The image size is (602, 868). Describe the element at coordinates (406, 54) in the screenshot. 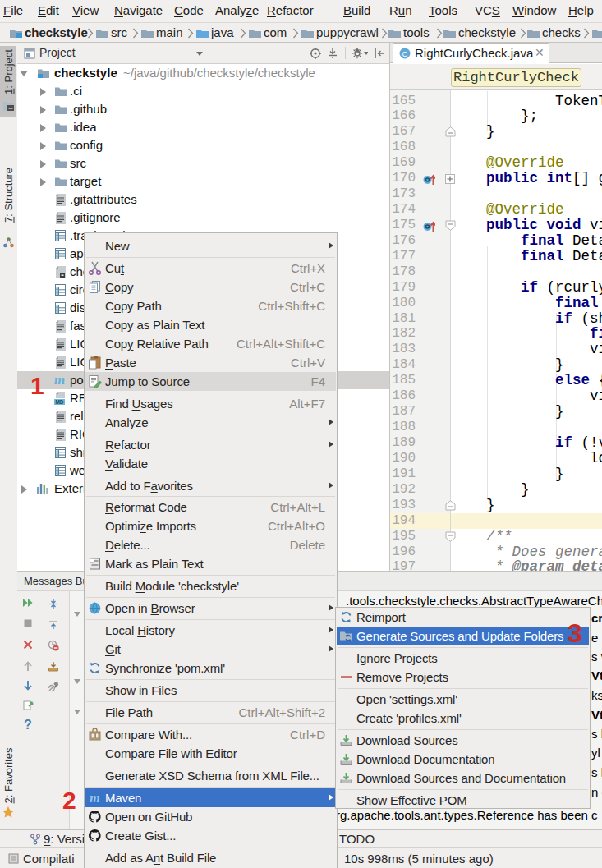

I see `svg-text: C` at that location.